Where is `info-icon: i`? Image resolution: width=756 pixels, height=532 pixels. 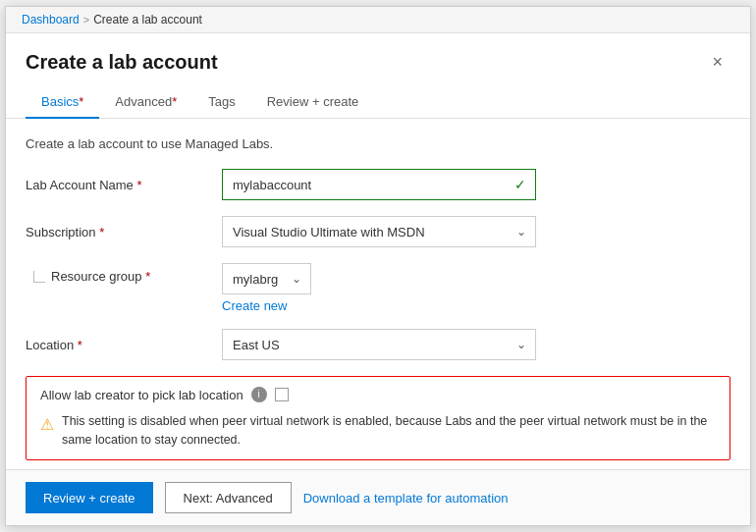
info-icon: i is located at coordinates (259, 395).